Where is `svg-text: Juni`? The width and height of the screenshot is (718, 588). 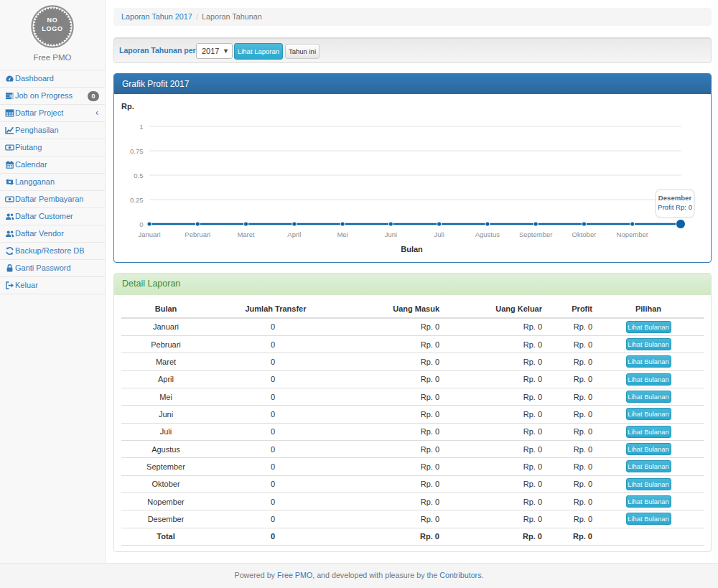
svg-text: Juni is located at coordinates (391, 234).